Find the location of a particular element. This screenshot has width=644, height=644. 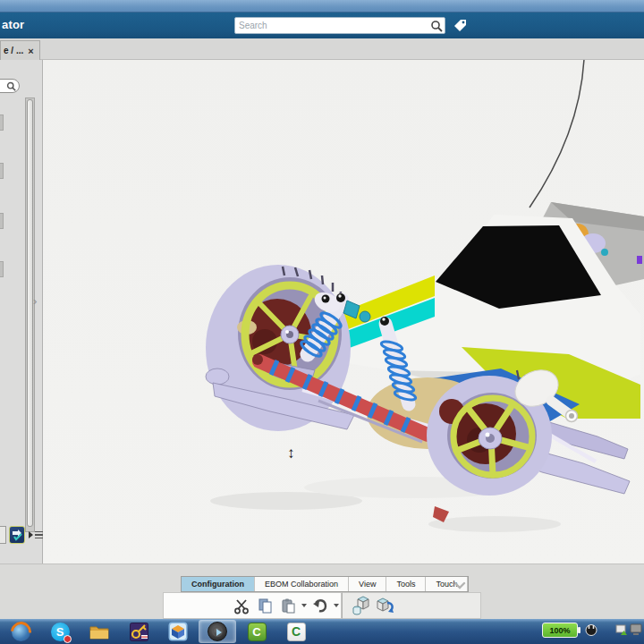

taskbar-item-cad-viewer is located at coordinates (178, 631).